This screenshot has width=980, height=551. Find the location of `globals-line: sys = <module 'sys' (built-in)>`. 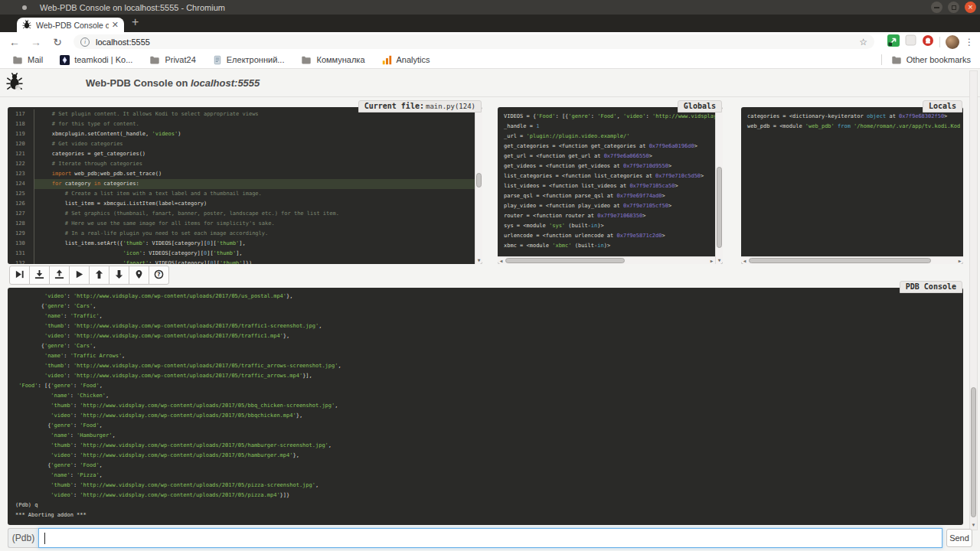

globals-line: sys = <module 'sys' (built-in)> is located at coordinates (606, 227).